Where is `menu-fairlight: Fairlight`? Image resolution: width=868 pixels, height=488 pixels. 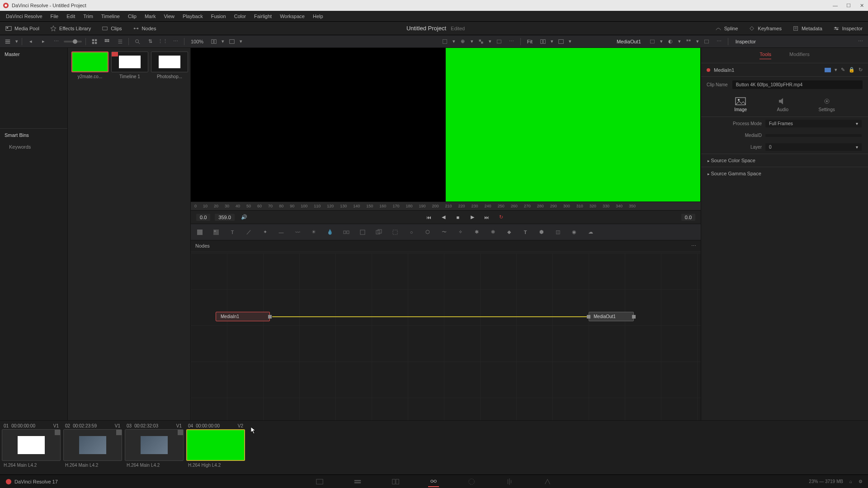 menu-fairlight: Fairlight is located at coordinates (263, 16).